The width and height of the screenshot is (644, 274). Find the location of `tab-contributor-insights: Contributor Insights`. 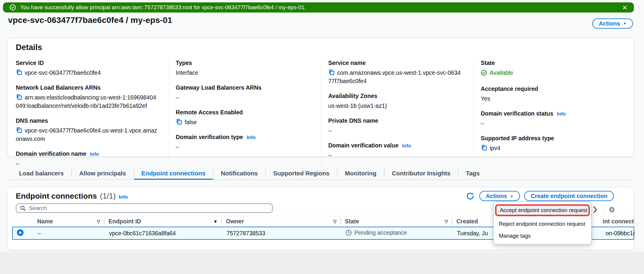

tab-contributor-insights: Contributor Insights is located at coordinates (421, 173).